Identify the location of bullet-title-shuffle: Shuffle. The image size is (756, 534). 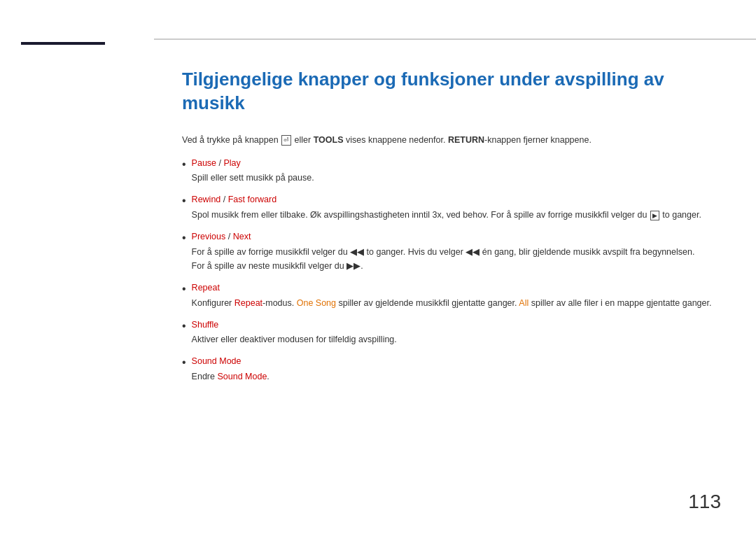
(456, 325).